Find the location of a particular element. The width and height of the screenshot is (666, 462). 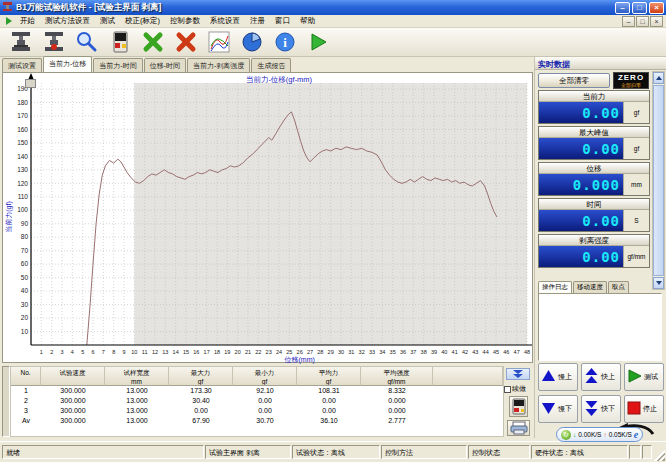

pie-chart-icon is located at coordinates (252, 42).